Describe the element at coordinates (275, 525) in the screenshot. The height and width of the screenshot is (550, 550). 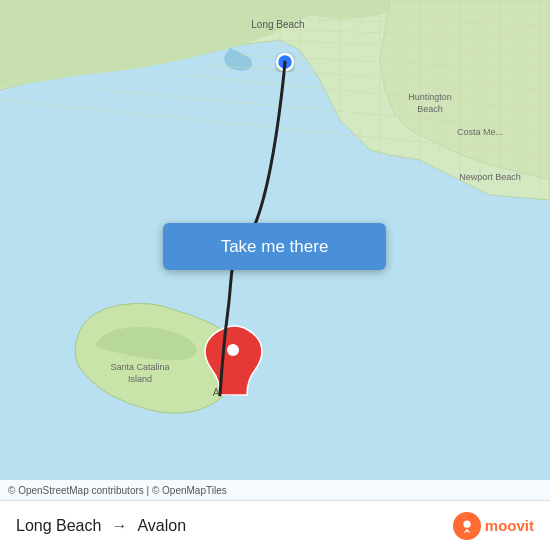
I see `bottom-bar: Long Beach → Avalon moovit` at that location.